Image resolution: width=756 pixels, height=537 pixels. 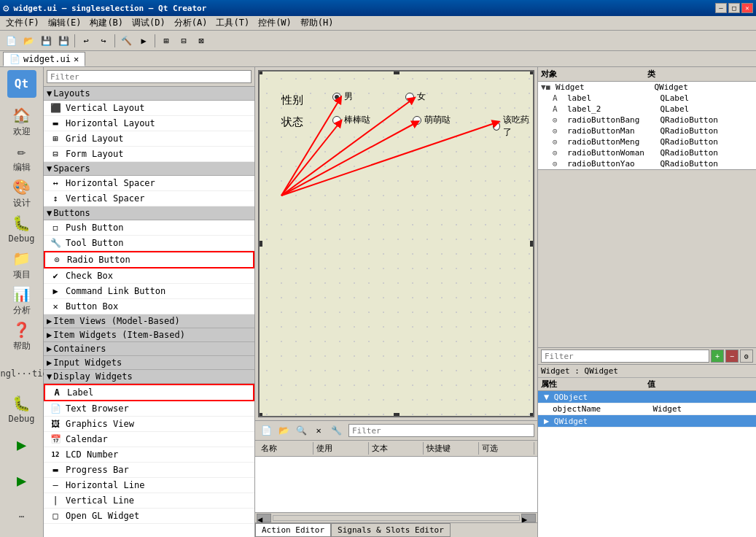 What do you see at coordinates (704, 409) in the screenshot?
I see `props-objectname-val: Widget` at bounding box center [704, 409].